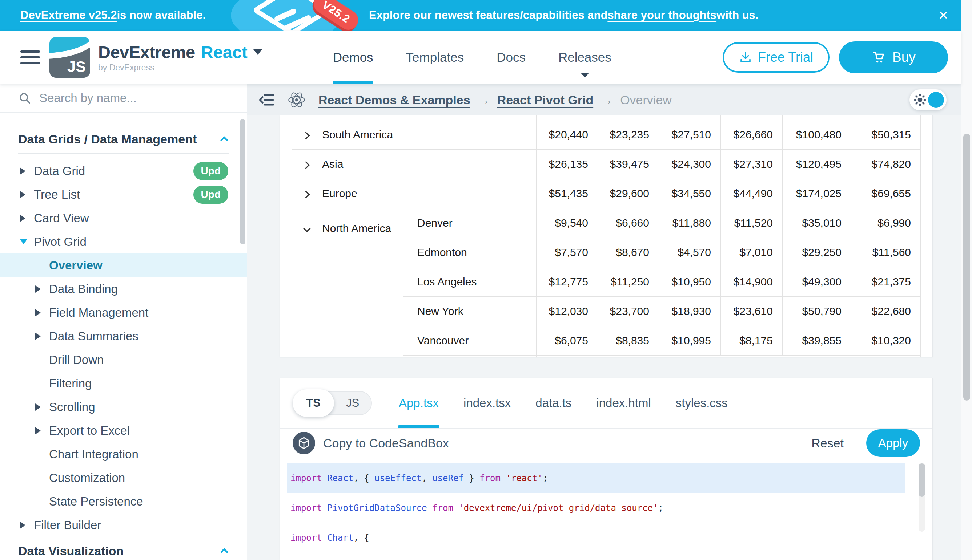 Image resolution: width=972 pixels, height=560 pixels. What do you see at coordinates (599, 538) in the screenshot?
I see `code-line-3: import Chart, {` at bounding box center [599, 538].